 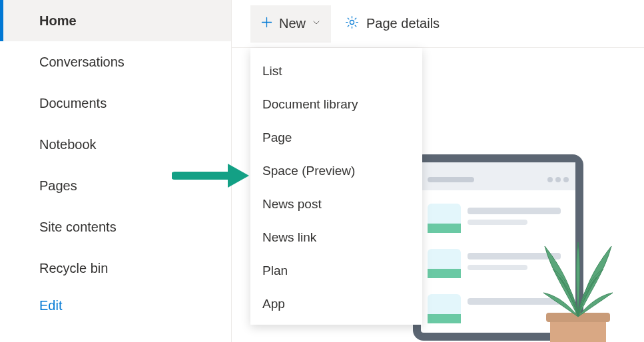 I want to click on page-details-label: Page details, so click(x=403, y=24).